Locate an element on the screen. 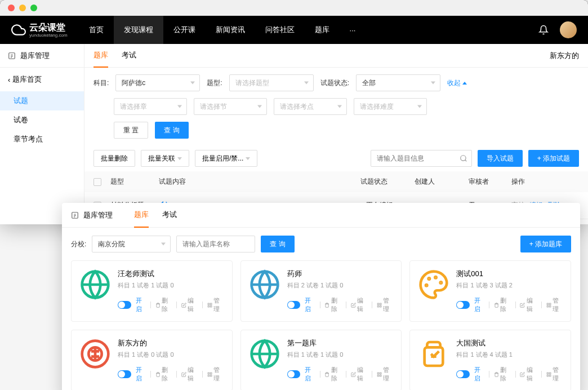 This screenshot has height=390, width=588. cloud-icon is located at coordinates (19, 30).